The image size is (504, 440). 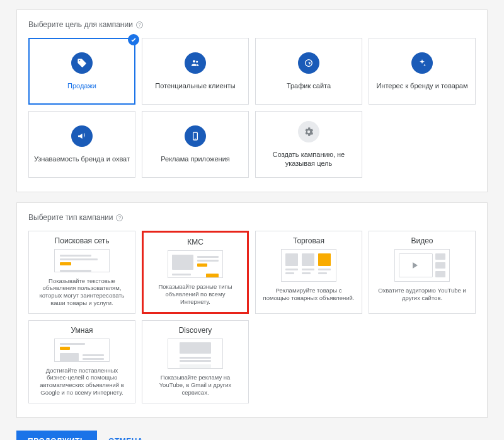 What do you see at coordinates (134, 40) in the screenshot?
I see `check-icon` at bounding box center [134, 40].